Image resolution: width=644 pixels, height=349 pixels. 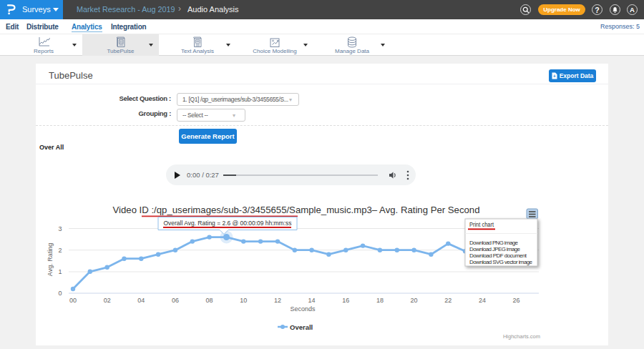 What do you see at coordinates (107, 300) in the screenshot?
I see `svg-text: 02` at bounding box center [107, 300].